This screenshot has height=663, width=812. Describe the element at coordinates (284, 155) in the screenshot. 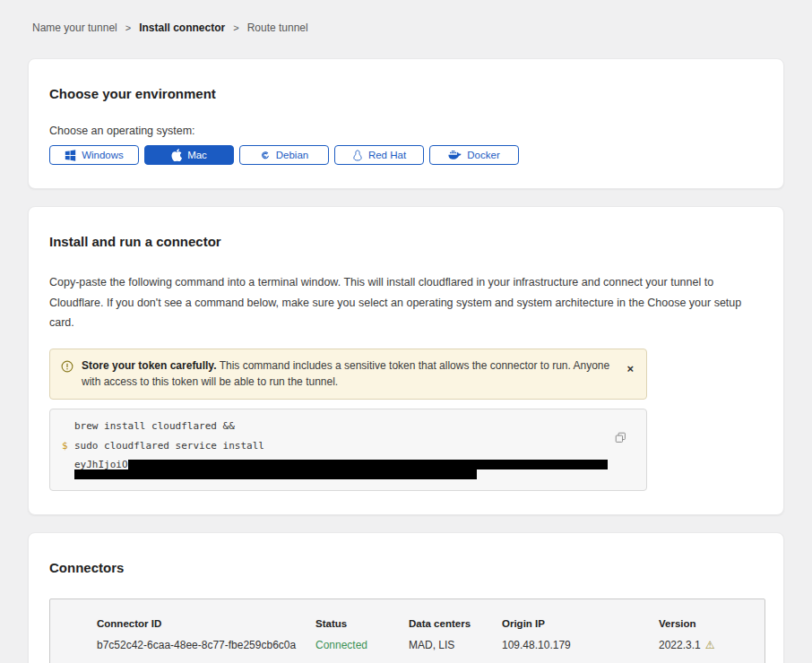

I see `os-button-debian: Debian` at that location.